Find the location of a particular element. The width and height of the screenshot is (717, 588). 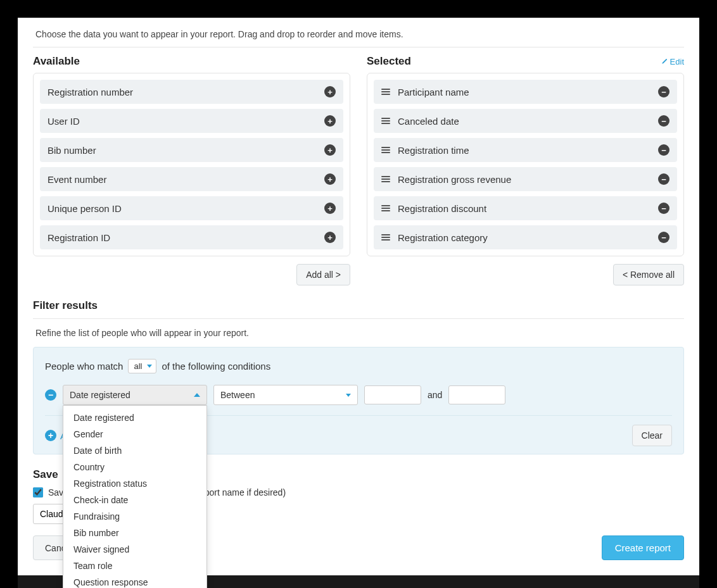

filter-field-select: Date registered is located at coordinates (135, 395).